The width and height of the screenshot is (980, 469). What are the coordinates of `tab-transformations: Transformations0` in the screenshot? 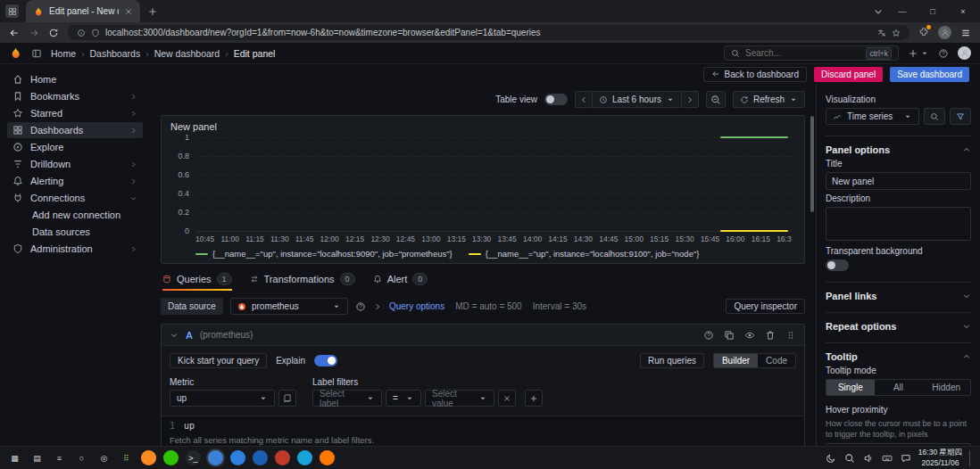 It's located at (303, 282).